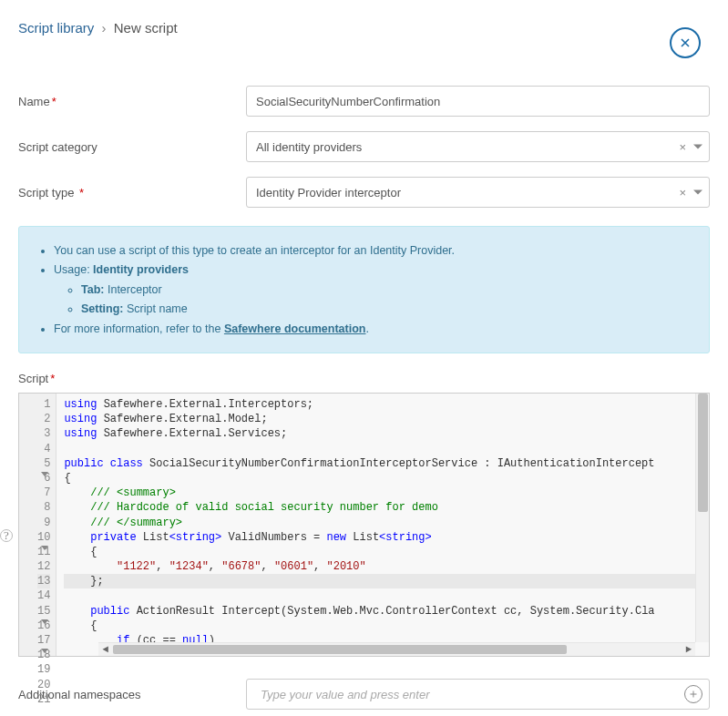  What do you see at coordinates (693, 694) in the screenshot?
I see `add-namespace-button` at bounding box center [693, 694].